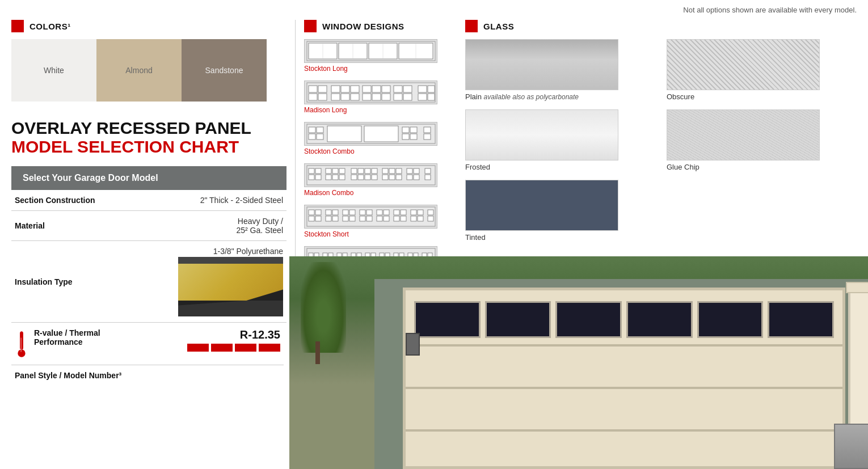  What do you see at coordinates (60, 201) in the screenshot?
I see `spec-label-construction: Section Construction` at bounding box center [60, 201].